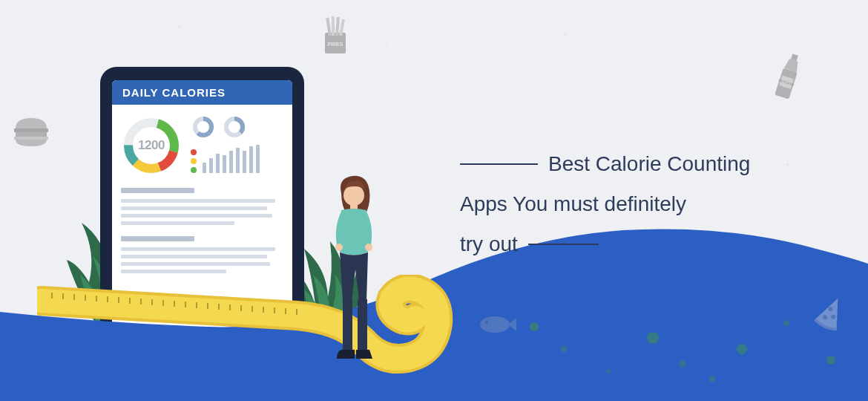 This screenshot has width=868, height=401. Describe the element at coordinates (194, 161) in the screenshot. I see `legend-dots` at that location.